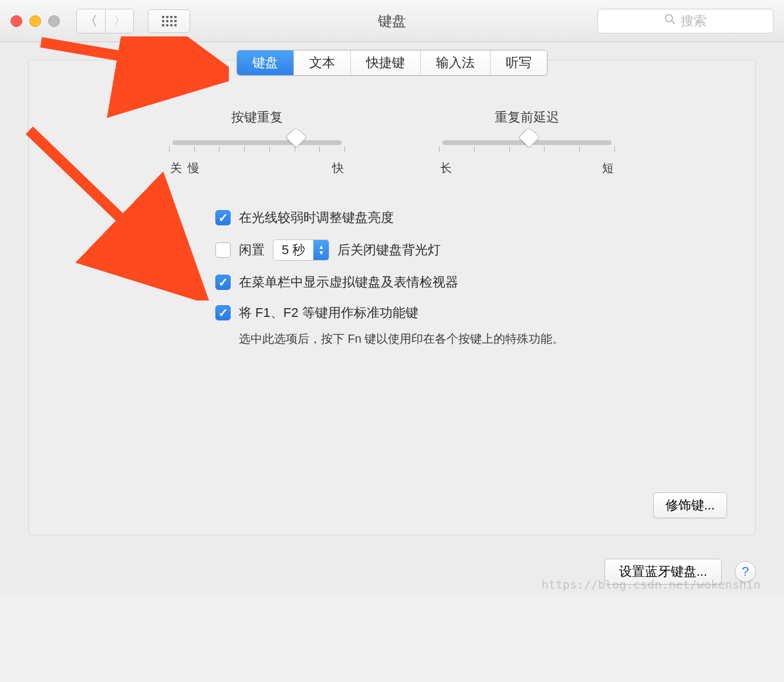 This screenshot has height=682, width=784. What do you see at coordinates (349, 282) in the screenshot?
I see `label-menubar: 在菜单栏中显示虚拟键盘及表情检视器` at bounding box center [349, 282].